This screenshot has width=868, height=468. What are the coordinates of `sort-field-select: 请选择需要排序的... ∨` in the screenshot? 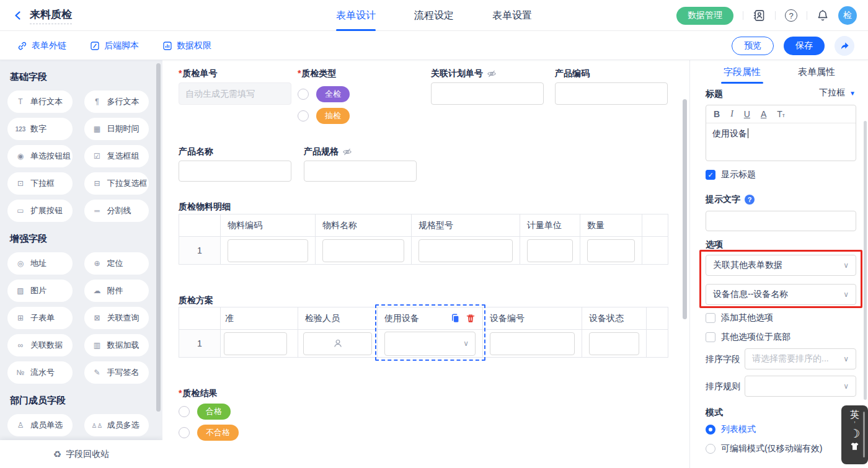 It's located at (800, 359).